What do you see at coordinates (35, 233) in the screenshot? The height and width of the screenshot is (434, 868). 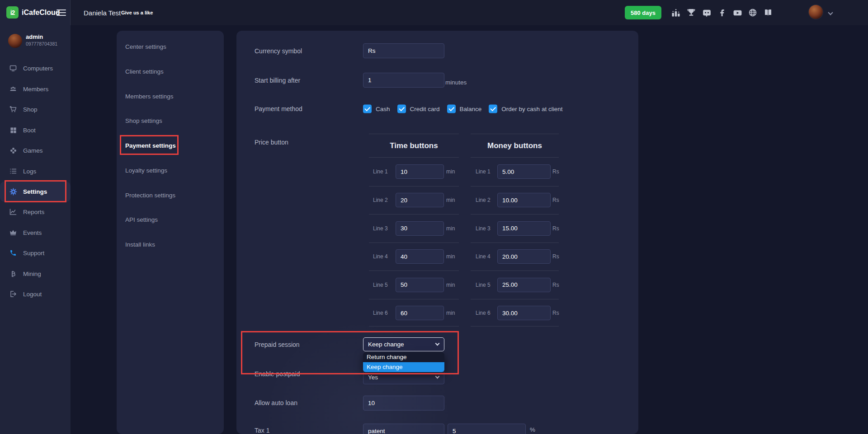 I see `sidebar-item-events: Events` at bounding box center [35, 233].